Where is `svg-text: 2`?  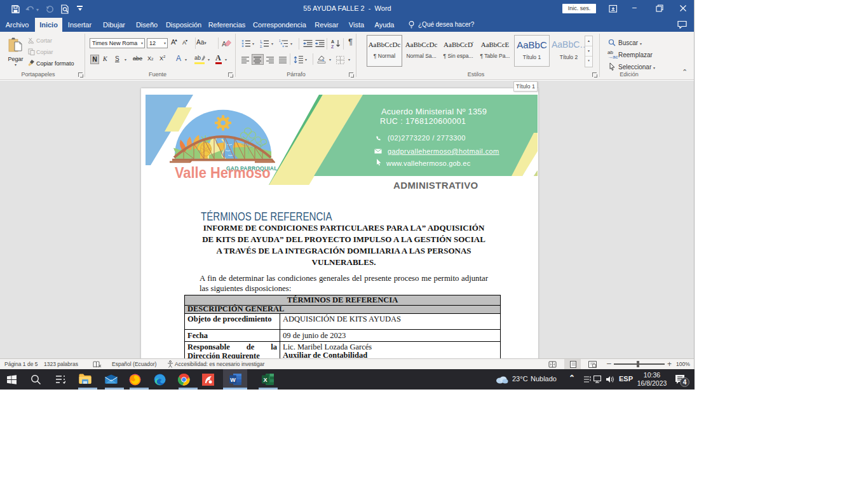
svg-text: 2 is located at coordinates (261, 46).